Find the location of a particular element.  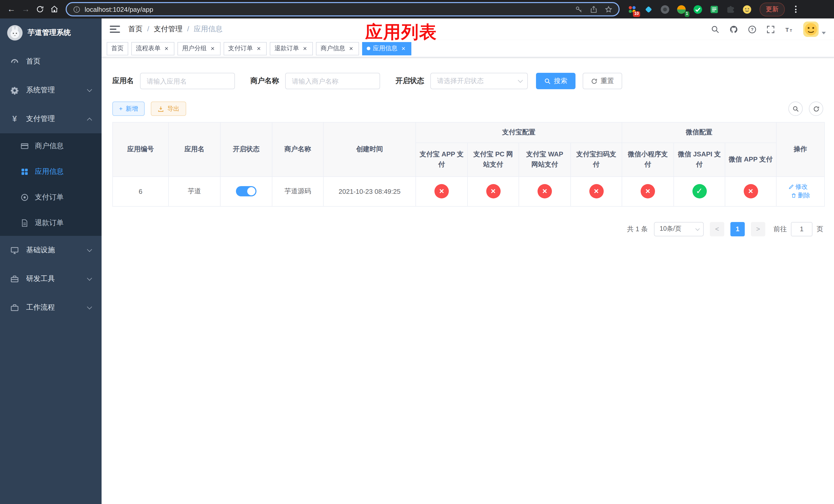

order-circle-icon is located at coordinates (25, 198).